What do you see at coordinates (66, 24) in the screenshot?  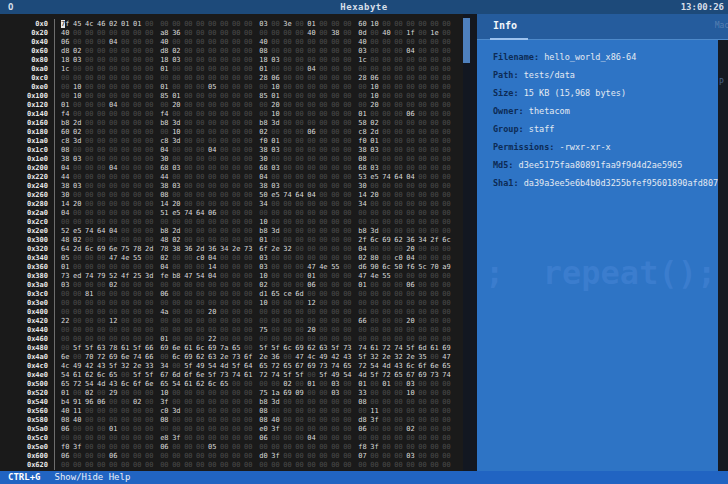 I see `hex-byte: 7f` at bounding box center [66, 24].